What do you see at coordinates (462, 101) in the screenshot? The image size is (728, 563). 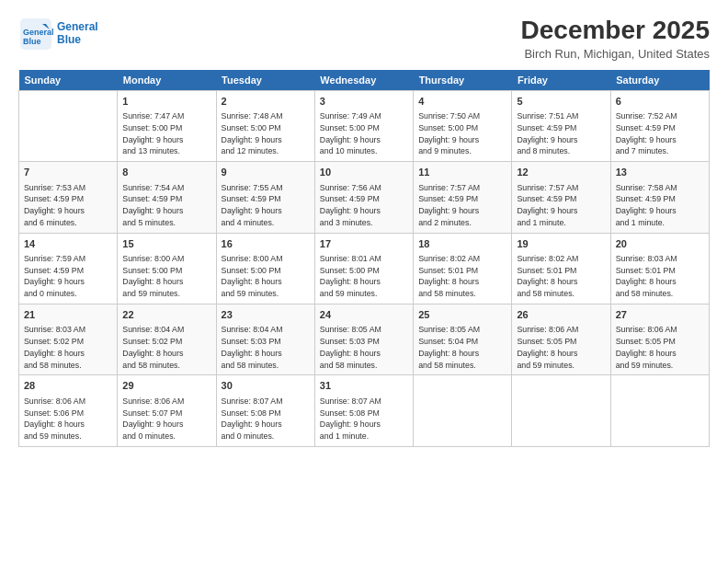 I see `day-number: 4` at bounding box center [462, 101].